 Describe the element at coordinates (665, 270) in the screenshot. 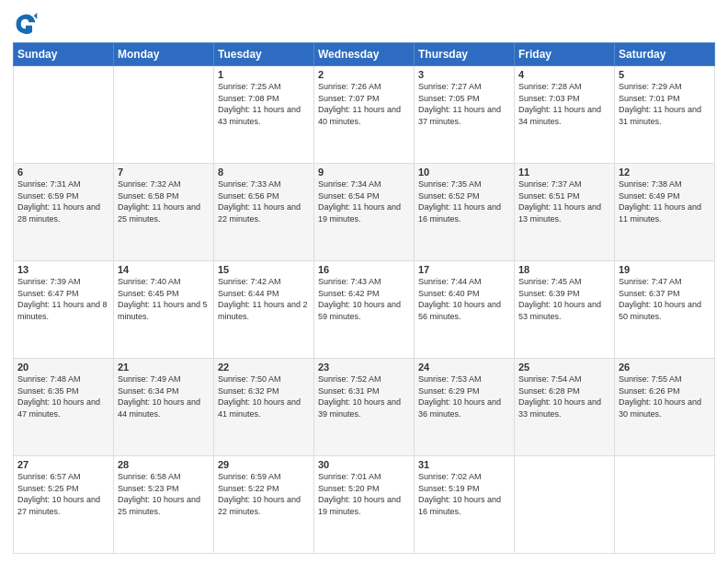

I see `day-number: 19` at that location.